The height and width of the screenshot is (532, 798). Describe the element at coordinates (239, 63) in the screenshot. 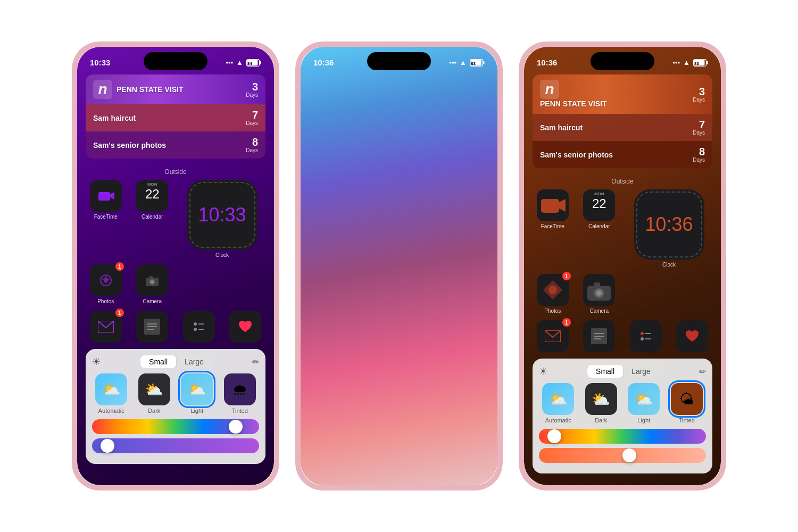

I see `wifi-icon-1: ▲` at that location.